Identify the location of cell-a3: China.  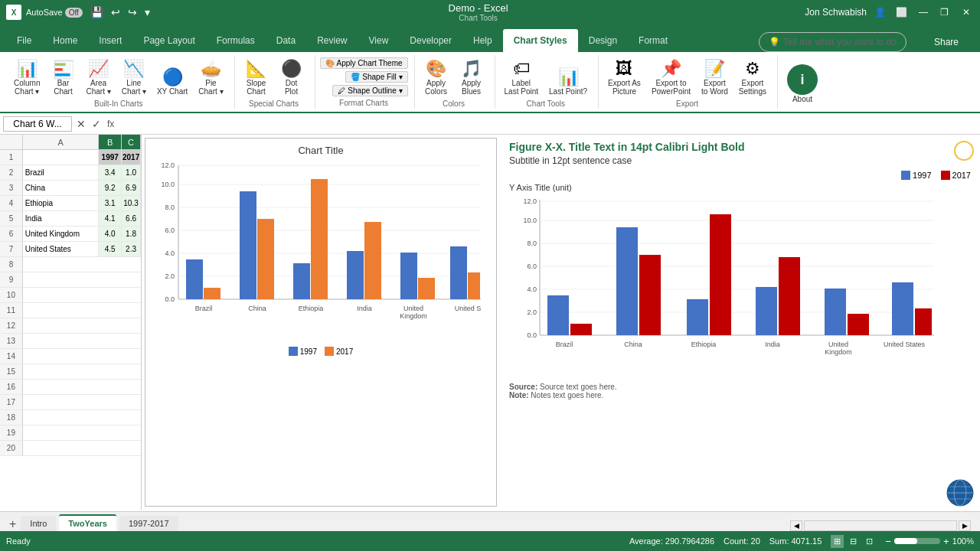
(61, 188).